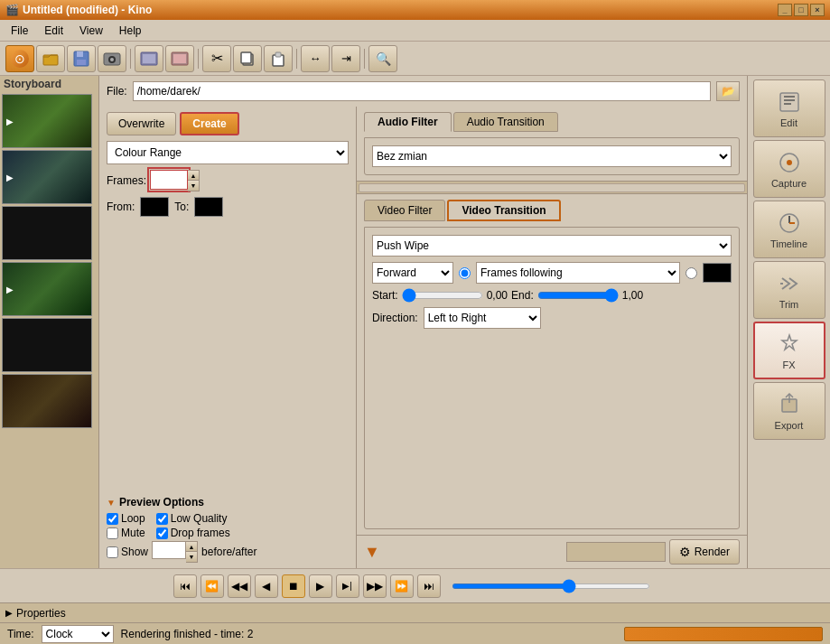 This screenshot has width=830, height=644. Describe the element at coordinates (193, 186) in the screenshot. I see `frames-decrement-btn: ▼` at that location.